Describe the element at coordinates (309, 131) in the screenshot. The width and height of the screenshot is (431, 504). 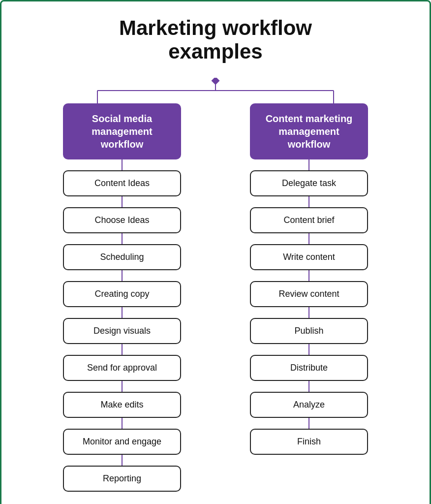
I see `right-header-box: Content marketing management workflow` at that location.